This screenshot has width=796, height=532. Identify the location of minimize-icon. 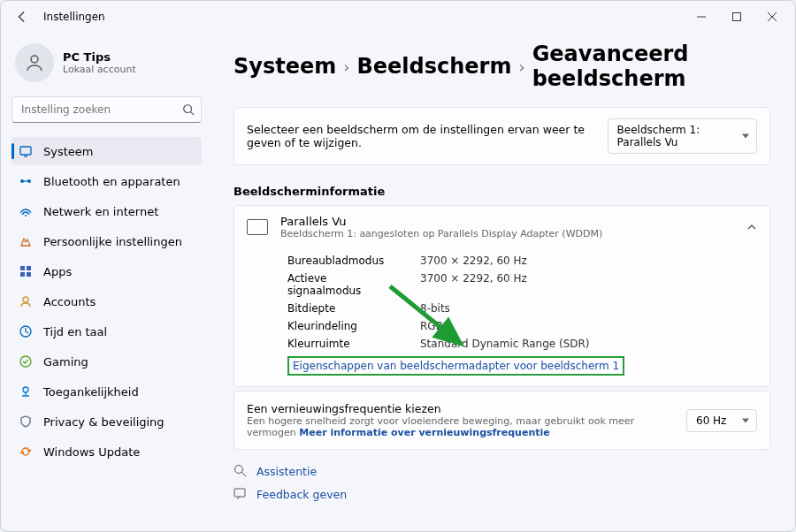
(701, 17).